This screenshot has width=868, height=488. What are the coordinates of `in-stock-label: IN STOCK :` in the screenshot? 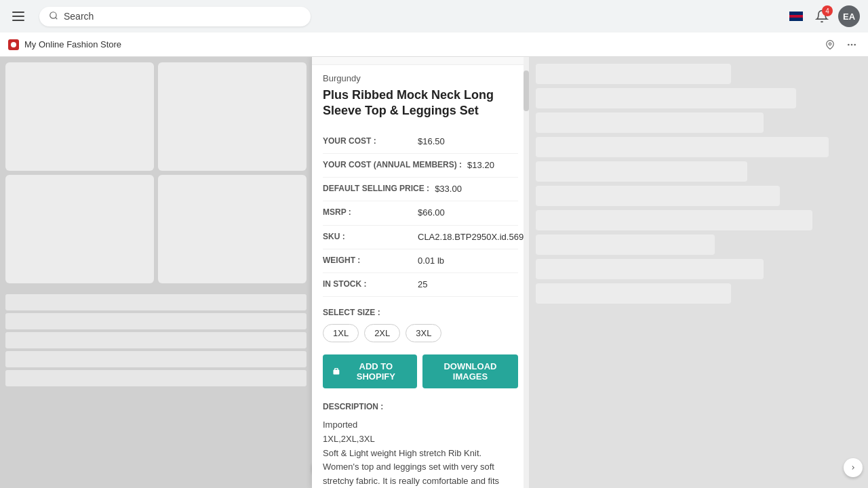 It's located at (370, 285).